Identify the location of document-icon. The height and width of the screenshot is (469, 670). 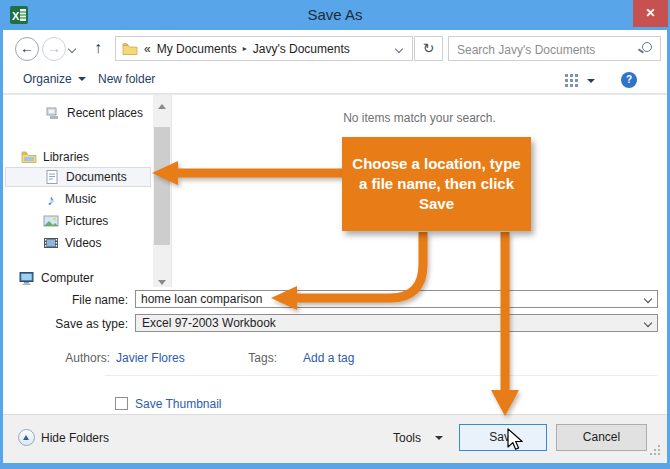
(52, 177).